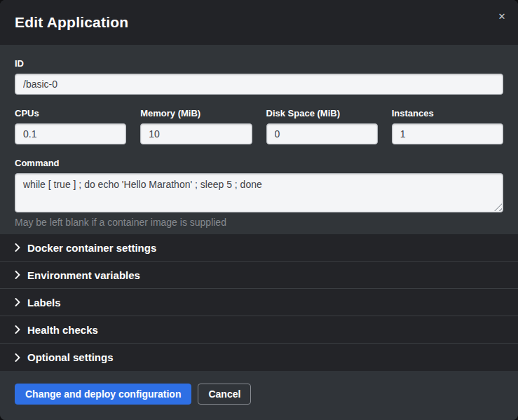 The width and height of the screenshot is (518, 420). What do you see at coordinates (447, 134) in the screenshot?
I see `instances-input` at bounding box center [447, 134].